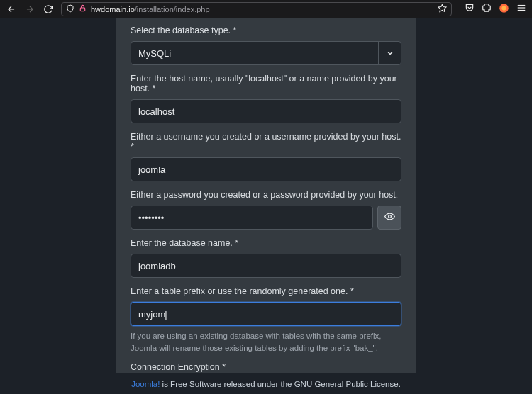 The height and width of the screenshot is (394, 532). I want to click on prefix-value: myjom, so click(153, 315).